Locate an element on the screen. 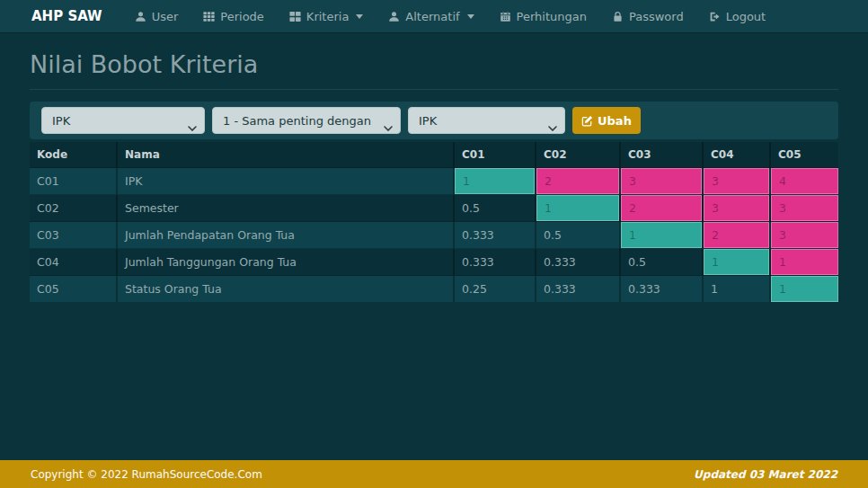 This screenshot has width=868, height=488. kode-cell: C05 is located at coordinates (74, 289).